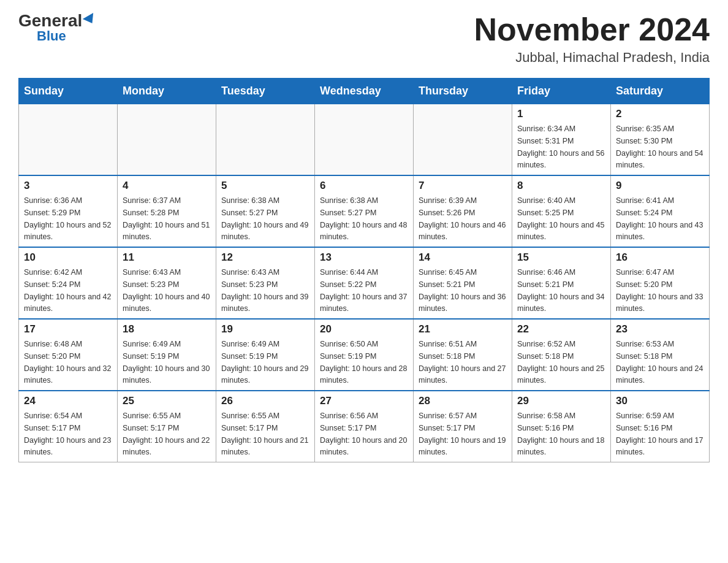 The image size is (728, 563). I want to click on day-number: 19, so click(265, 329).